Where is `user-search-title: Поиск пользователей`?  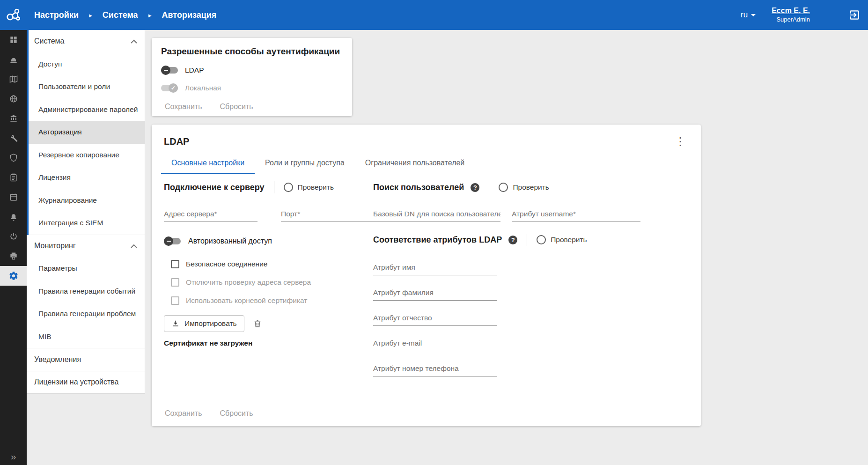 user-search-title: Поиск пользователей is located at coordinates (419, 187).